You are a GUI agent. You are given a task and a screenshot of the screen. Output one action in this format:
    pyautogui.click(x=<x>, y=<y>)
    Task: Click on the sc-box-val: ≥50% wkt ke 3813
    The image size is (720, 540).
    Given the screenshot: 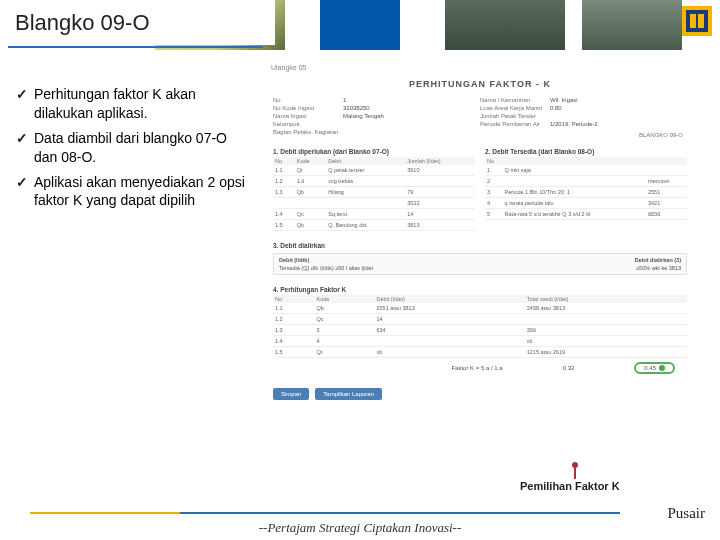 What is the action you would take?
    pyautogui.click(x=658, y=268)
    